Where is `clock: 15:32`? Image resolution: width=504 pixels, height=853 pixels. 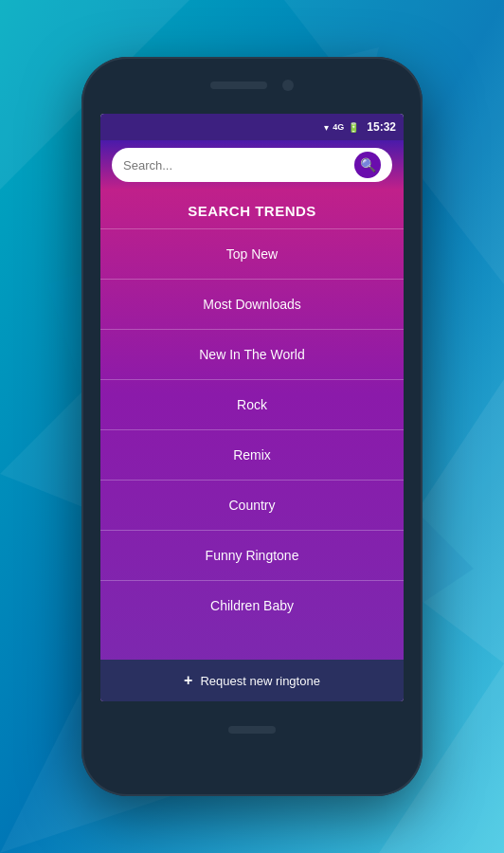 clock: 15:32 is located at coordinates (381, 127).